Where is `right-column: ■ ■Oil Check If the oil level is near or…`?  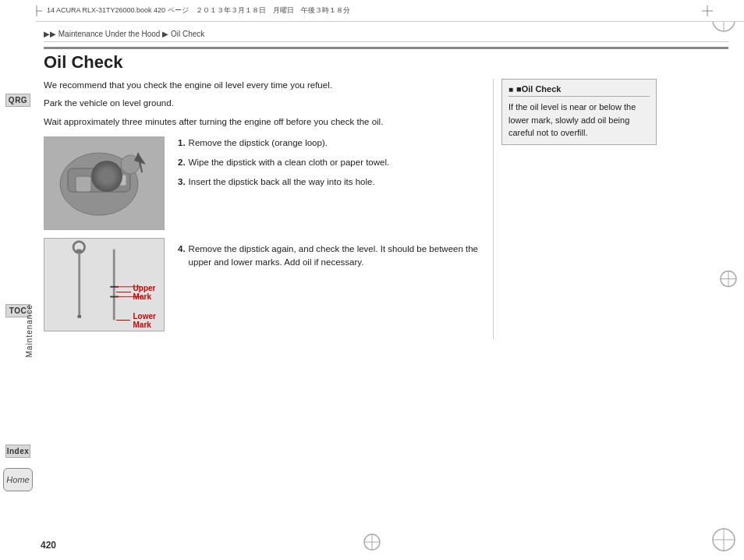
right-column: ■ ■Oil Check If the oil level is near or… is located at coordinates (575, 209).